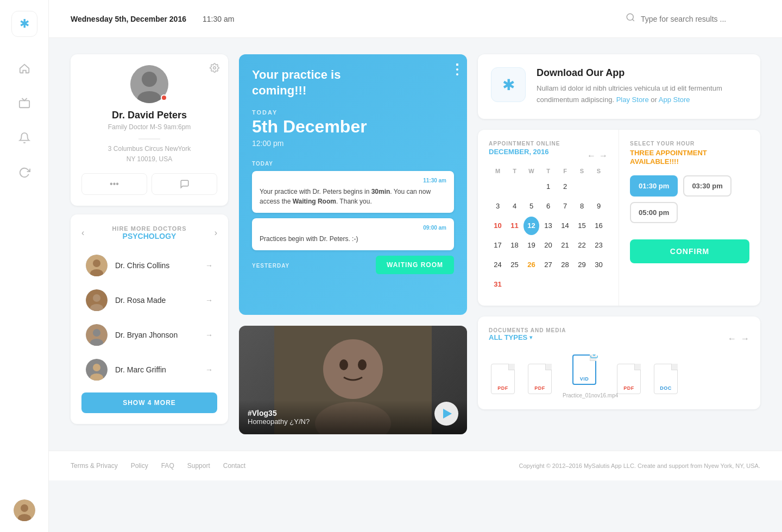 This screenshot has width=782, height=532. What do you see at coordinates (149, 335) in the screenshot?
I see `doctor-list-item: Dr. Bryan Jhonson →` at bounding box center [149, 335].